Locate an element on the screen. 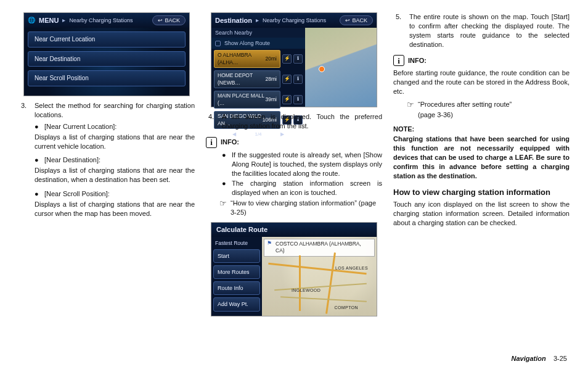  info-heading: i INFO: is located at coordinates (481, 60).